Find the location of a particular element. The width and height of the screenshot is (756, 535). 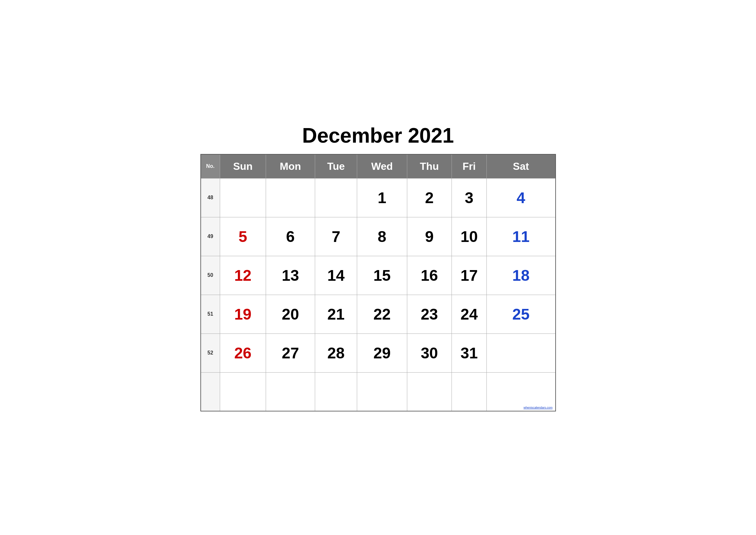

day-cell: 11 is located at coordinates (521, 237).